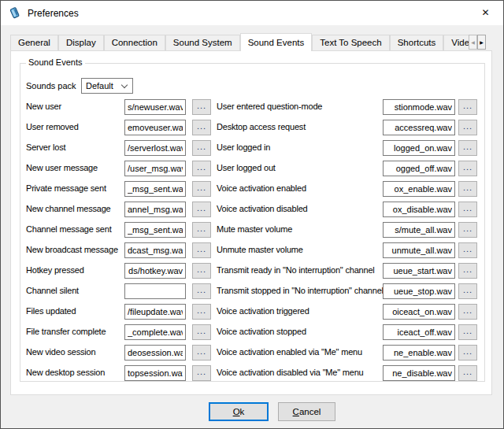 The height and width of the screenshot is (429, 504). I want to click on titlebar: Preferences ✕, so click(252, 13).